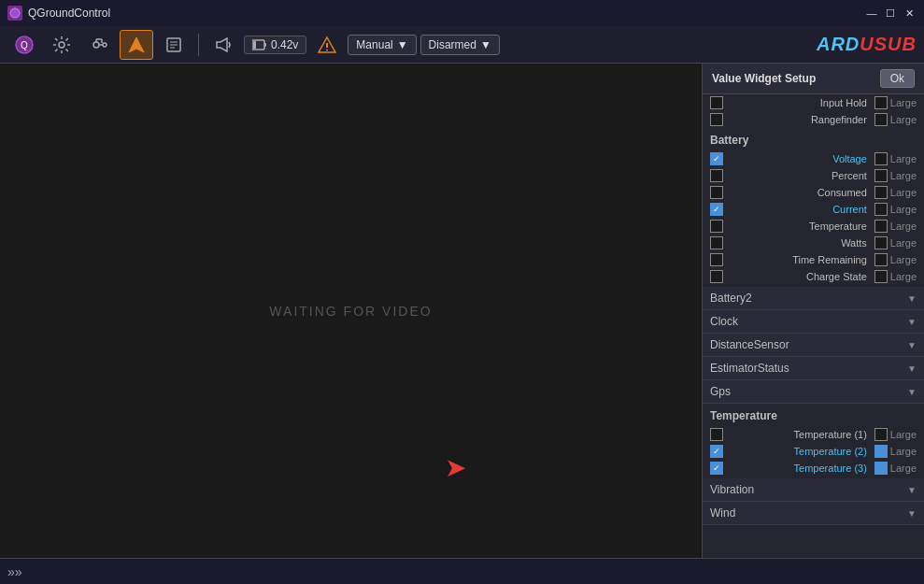  What do you see at coordinates (717, 260) in the screenshot?
I see `time-remaining-checkbox` at bounding box center [717, 260].